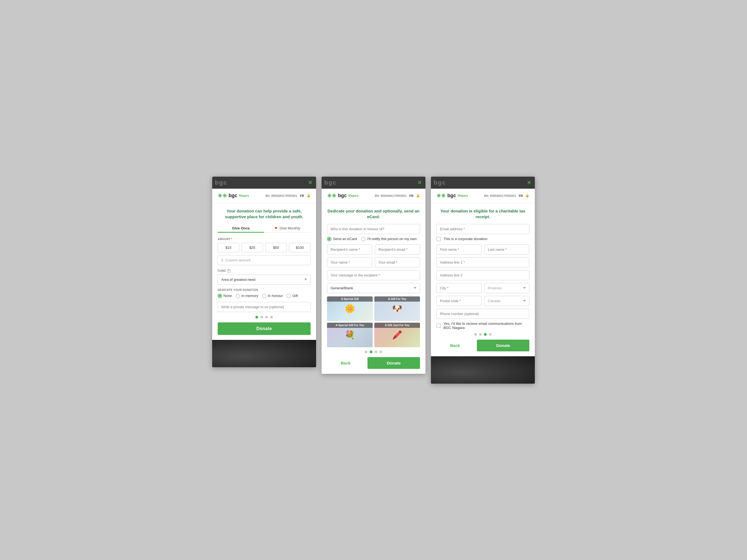 The width and height of the screenshot is (747, 560). Describe the element at coordinates (483, 314) in the screenshot. I see `phone-input` at that location.